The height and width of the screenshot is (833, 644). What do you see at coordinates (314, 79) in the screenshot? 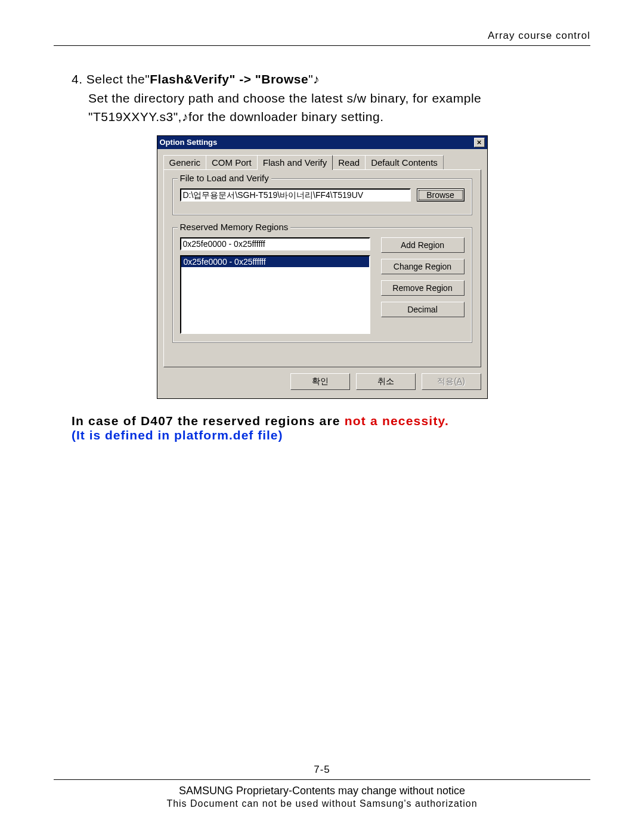
I see `step-suffix: "♪` at bounding box center [314, 79].